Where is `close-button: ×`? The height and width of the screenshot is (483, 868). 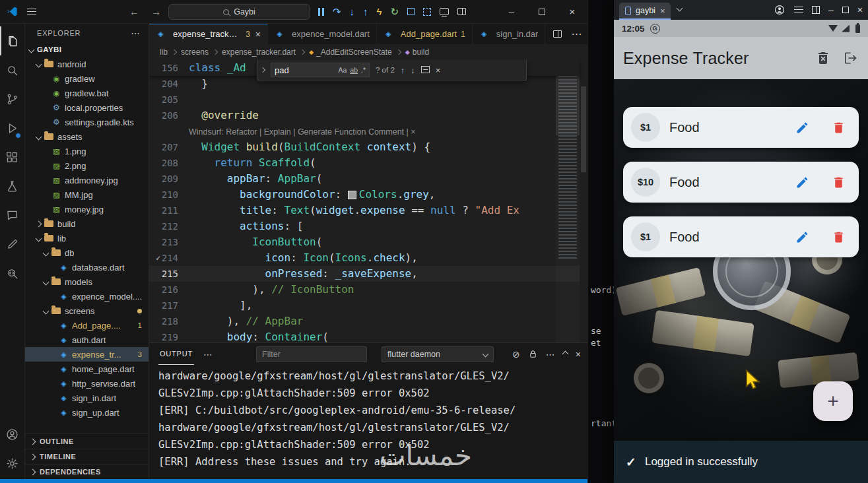 close-button: × is located at coordinates (860, 10).